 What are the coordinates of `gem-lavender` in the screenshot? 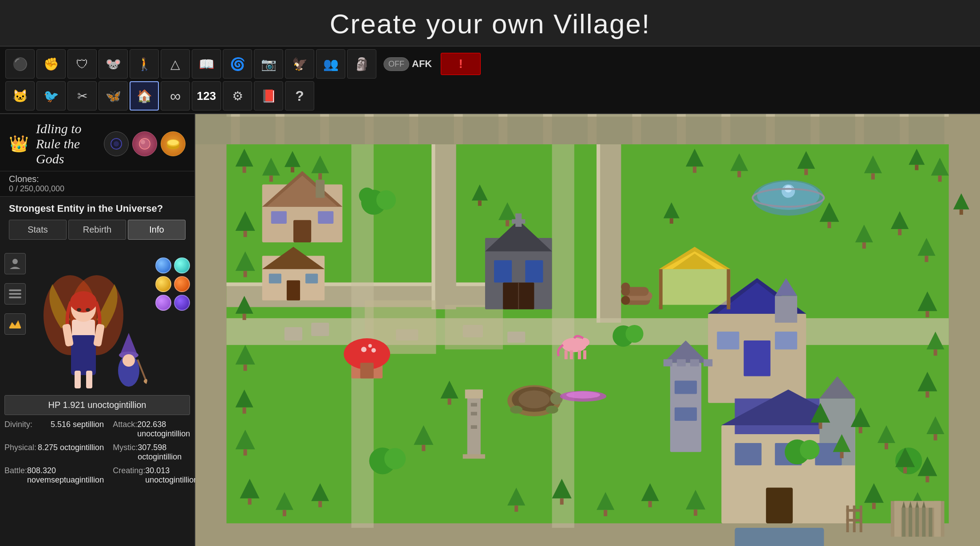 It's located at (163, 303).